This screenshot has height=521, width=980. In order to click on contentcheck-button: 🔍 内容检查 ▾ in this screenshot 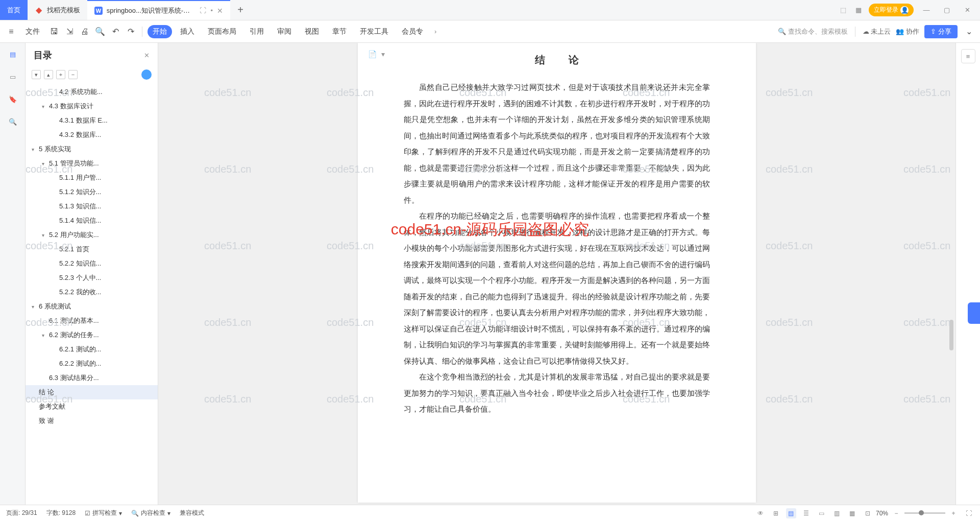, I will do `click(151, 513)`.